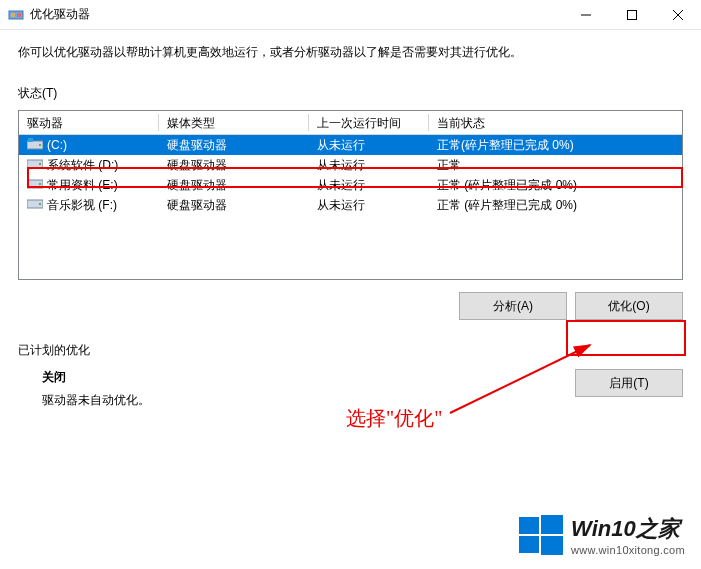 This screenshot has width=701, height=569. What do you see at coordinates (296, 14) in the screenshot?
I see `window-title: 优化驱动器` at bounding box center [296, 14].